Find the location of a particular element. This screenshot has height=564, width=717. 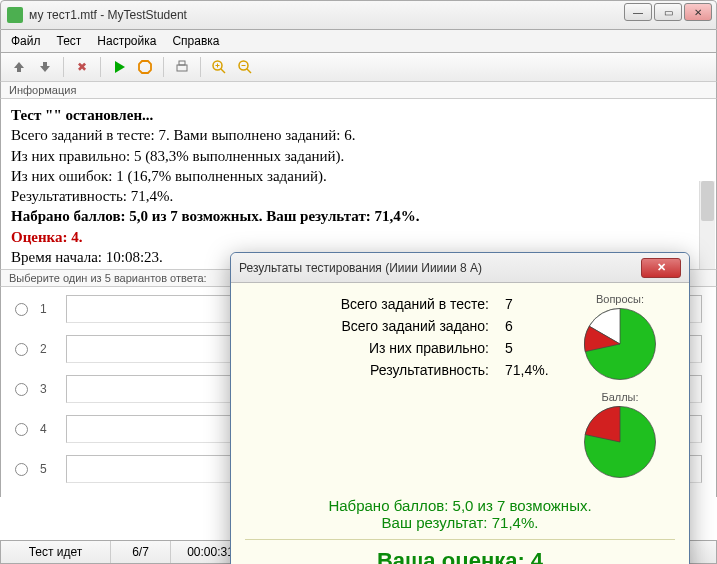

window-title: му тест1.mtf - MyTestStudent is located at coordinates (370, 15).